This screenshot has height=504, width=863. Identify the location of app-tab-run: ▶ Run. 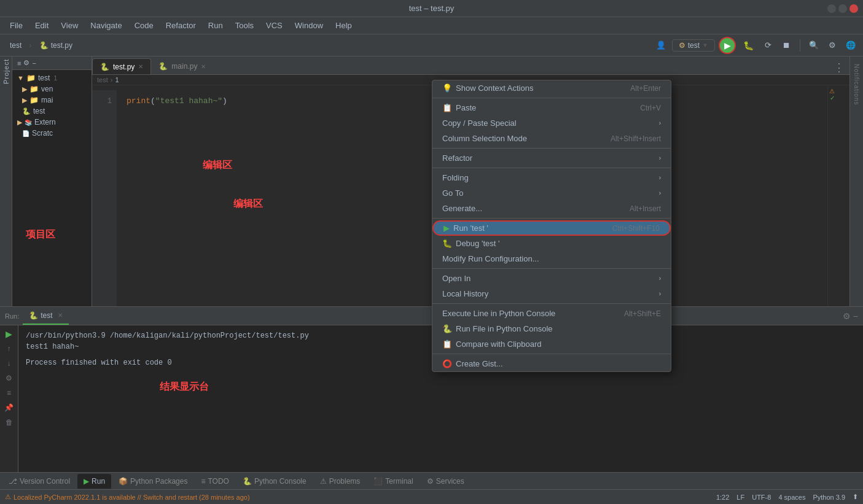
(95, 481).